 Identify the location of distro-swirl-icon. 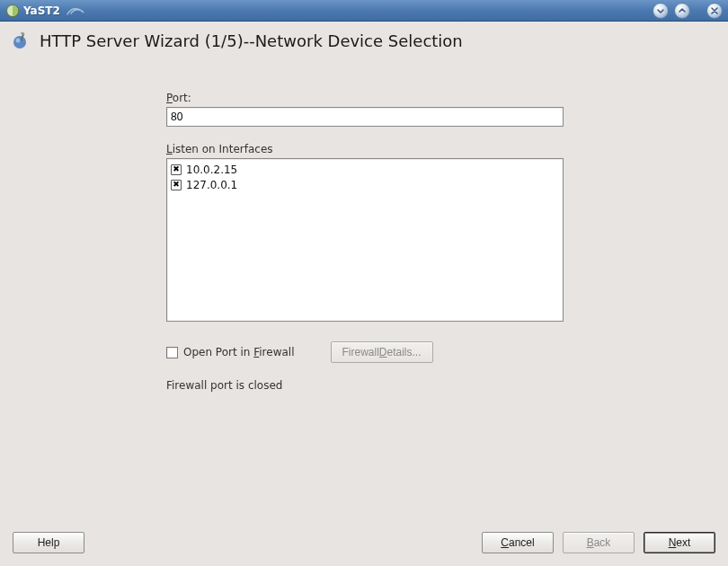
(77, 11).